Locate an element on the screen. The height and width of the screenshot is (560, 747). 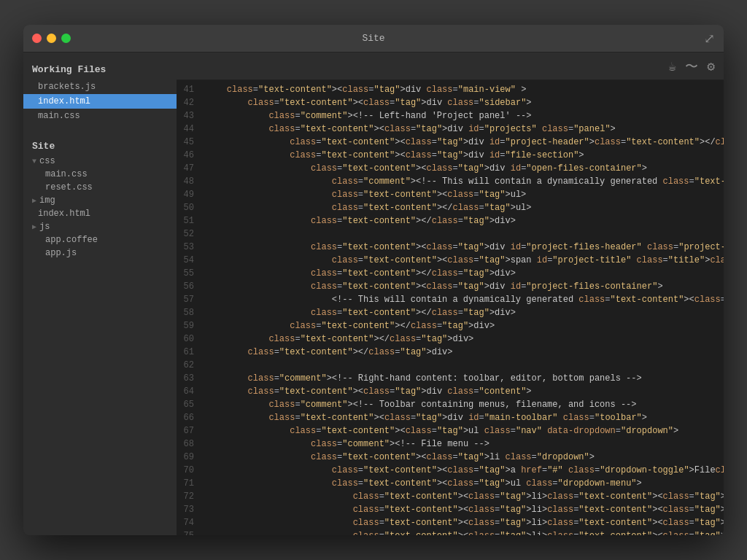
file-reset-css: reset.css is located at coordinates (106, 187).